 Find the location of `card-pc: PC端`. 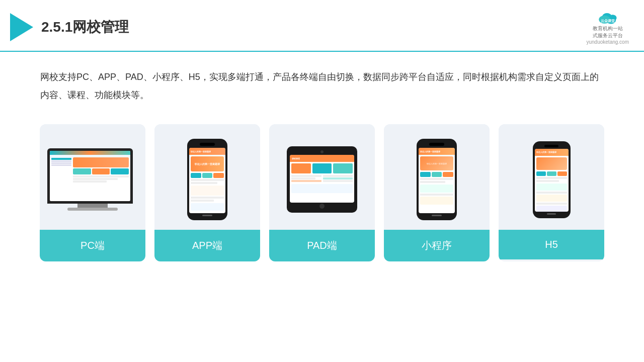

card-pc: PC端 is located at coordinates (93, 193).